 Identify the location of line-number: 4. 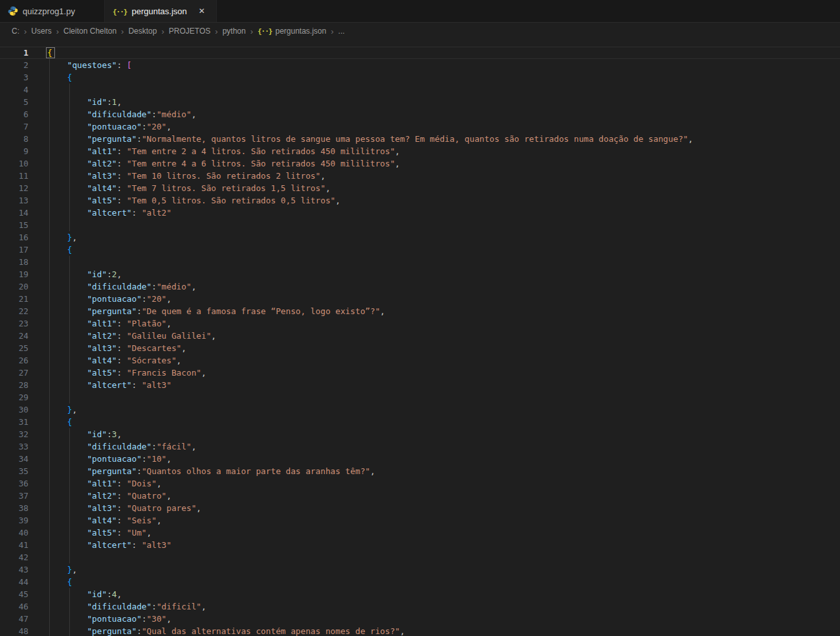
(14, 89).